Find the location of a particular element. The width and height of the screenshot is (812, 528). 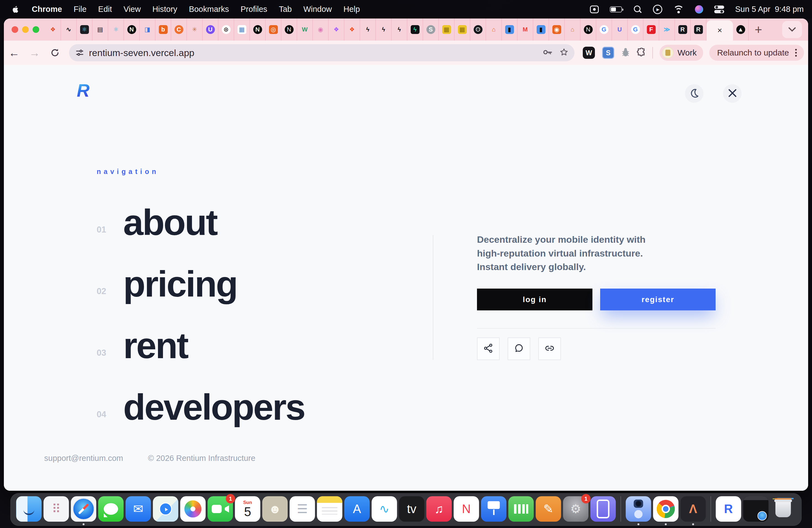

menubar-item: View is located at coordinates (132, 9).